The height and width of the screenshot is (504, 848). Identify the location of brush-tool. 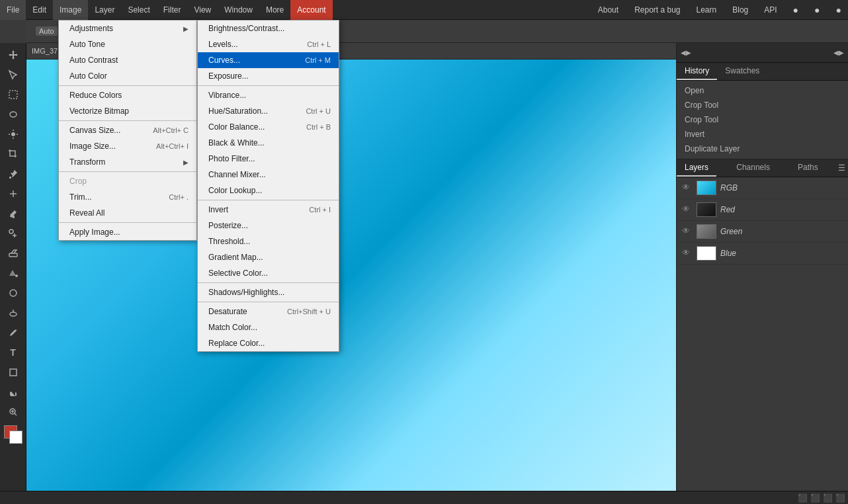
(13, 214).